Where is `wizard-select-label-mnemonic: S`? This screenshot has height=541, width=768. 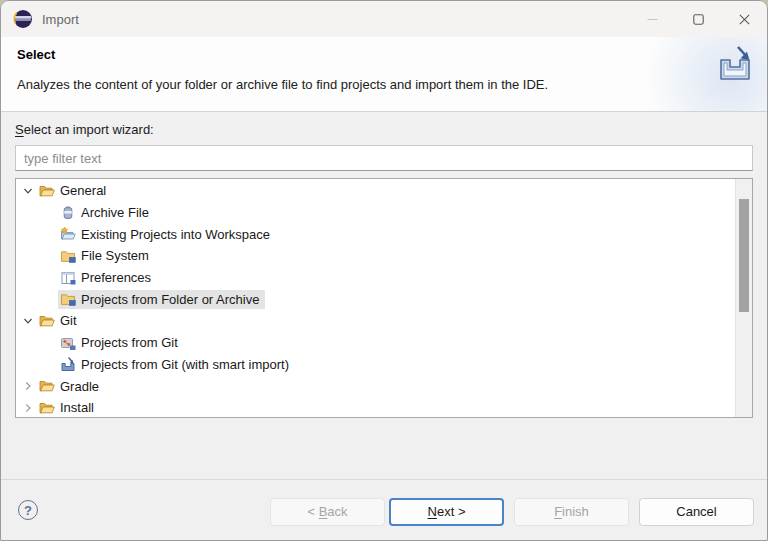 wizard-select-label-mnemonic: S is located at coordinates (20, 130).